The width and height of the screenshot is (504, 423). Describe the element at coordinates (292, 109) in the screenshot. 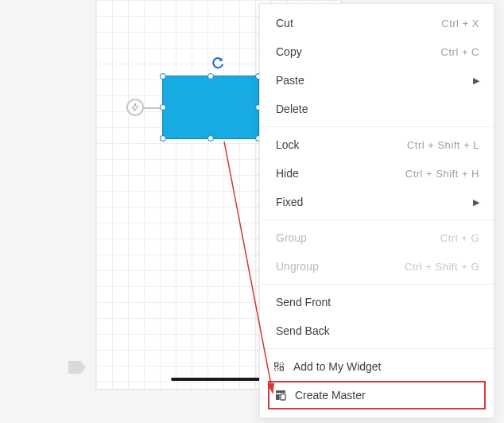

I see `menu-delete-label: Delete` at that location.